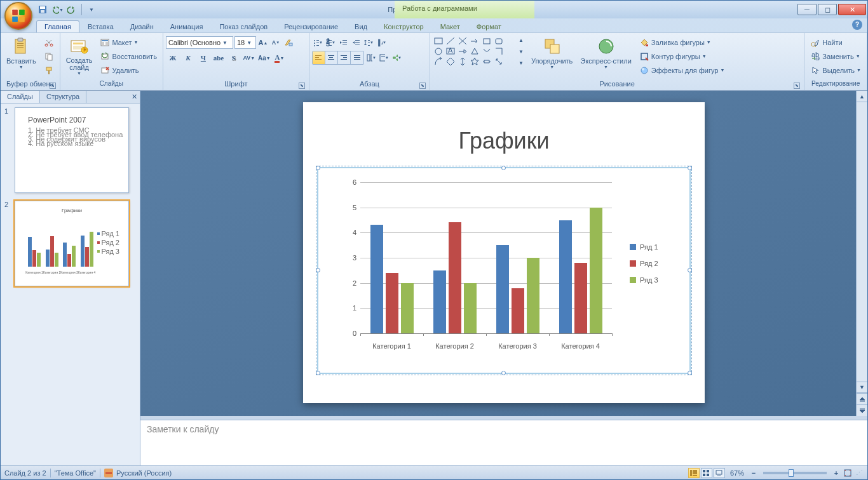 The image size is (868, 480). Describe the element at coordinates (859, 472) in the screenshot. I see `resize-grip-icon: ⋰` at that location.